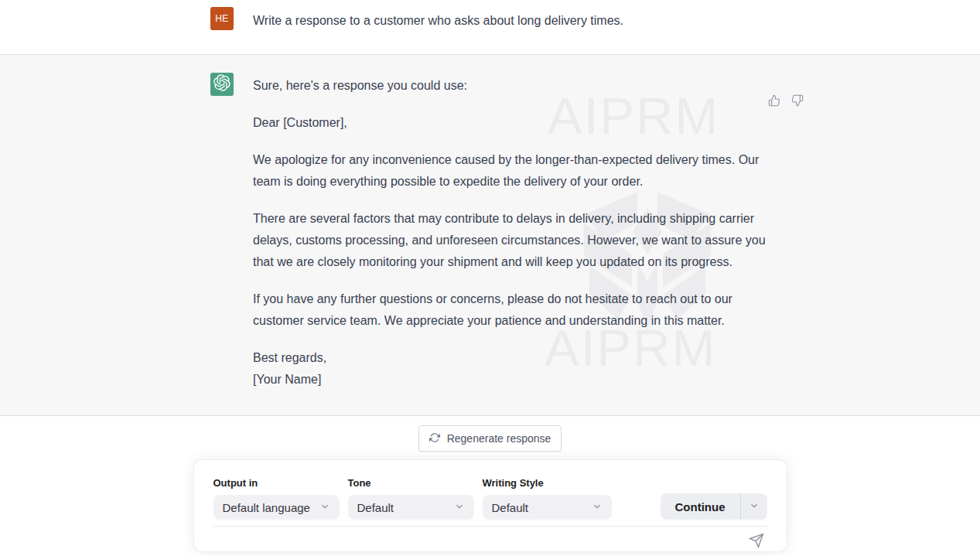 Image resolution: width=980 pixels, height=556 pixels. I want to click on assistant-paragraph: If you have any further questions or con…, so click(511, 310).